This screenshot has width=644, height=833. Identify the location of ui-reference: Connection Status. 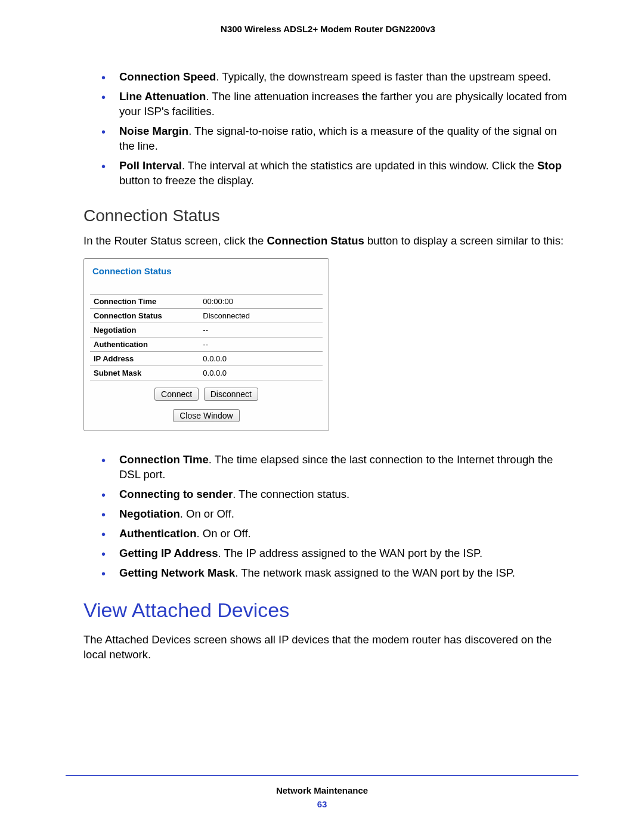
(315, 241).